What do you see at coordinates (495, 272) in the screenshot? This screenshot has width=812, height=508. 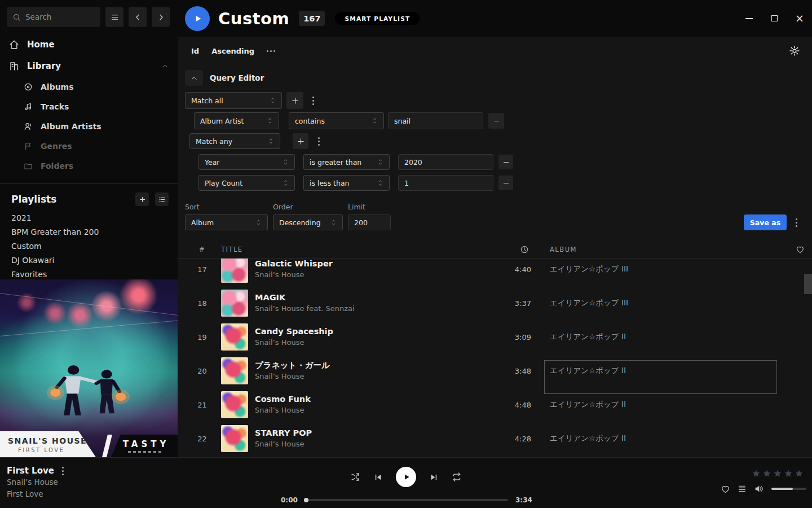 I see `track-row: 17 Galactic Whisper Snail’s House 4:40 エ…` at bounding box center [495, 272].